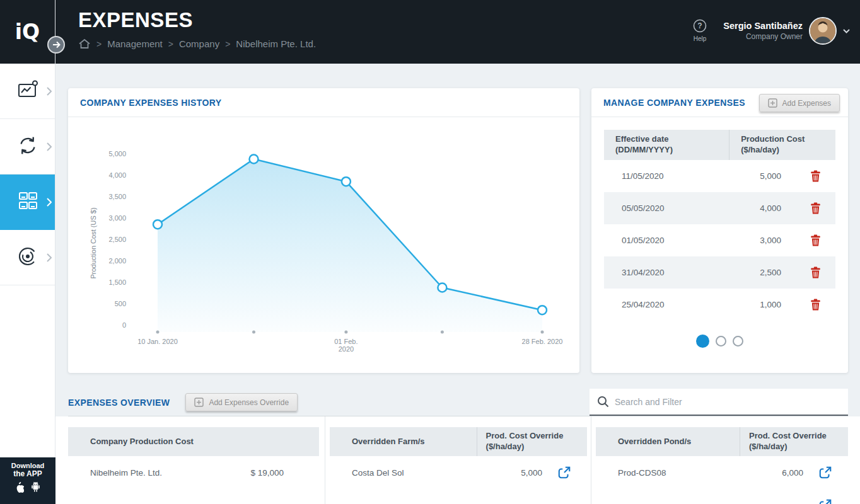 The image size is (860, 504). I want to click on history-card-title: COMPANY EXPENSES HISTORY, so click(151, 103).